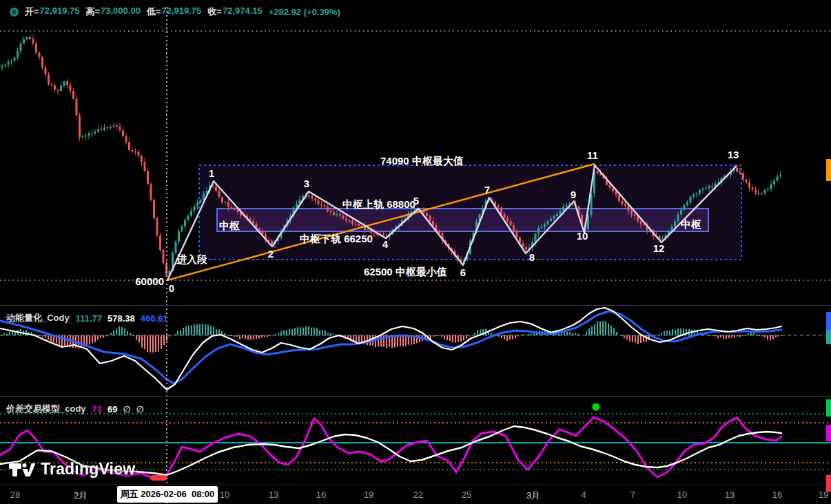  I want to click on tradingview-logo-icon, so click(22, 470).